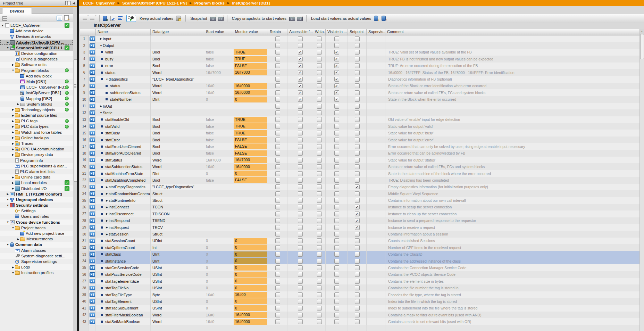 The image size is (644, 331). What do you see at coordinates (36, 121) in the screenshot?
I see `tree-item-plc-tags: ▶PLC tags` at bounding box center [36, 121].